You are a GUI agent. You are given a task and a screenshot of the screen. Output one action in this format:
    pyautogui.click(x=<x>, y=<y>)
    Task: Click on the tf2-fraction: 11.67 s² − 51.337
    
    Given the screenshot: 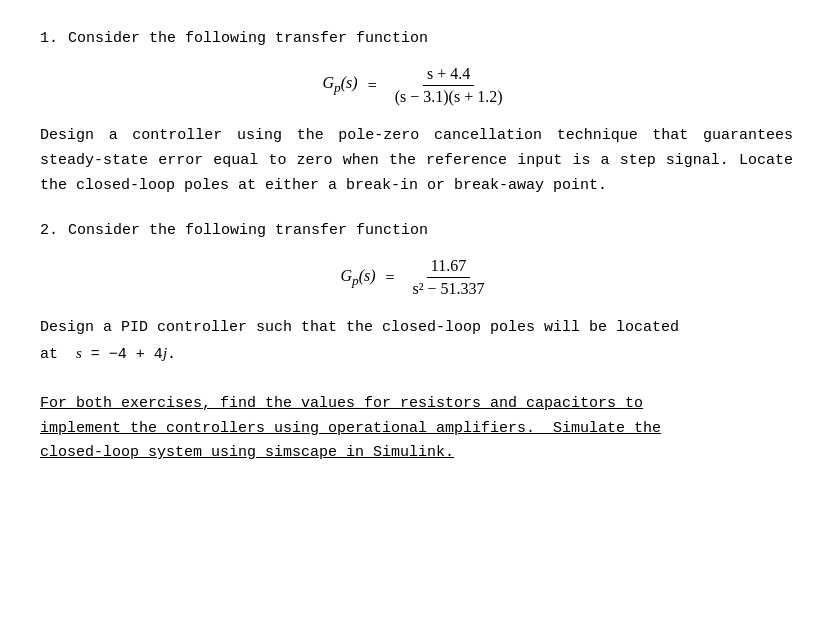 What is the action you would take?
    pyautogui.click(x=449, y=278)
    